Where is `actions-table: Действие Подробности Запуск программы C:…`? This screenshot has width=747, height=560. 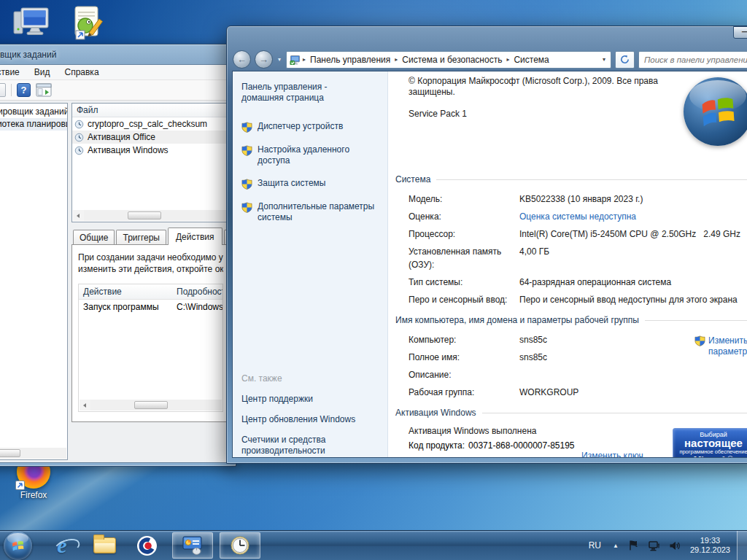
actions-table: Действие Подробности Запуск программы C:… is located at coordinates (150, 348).